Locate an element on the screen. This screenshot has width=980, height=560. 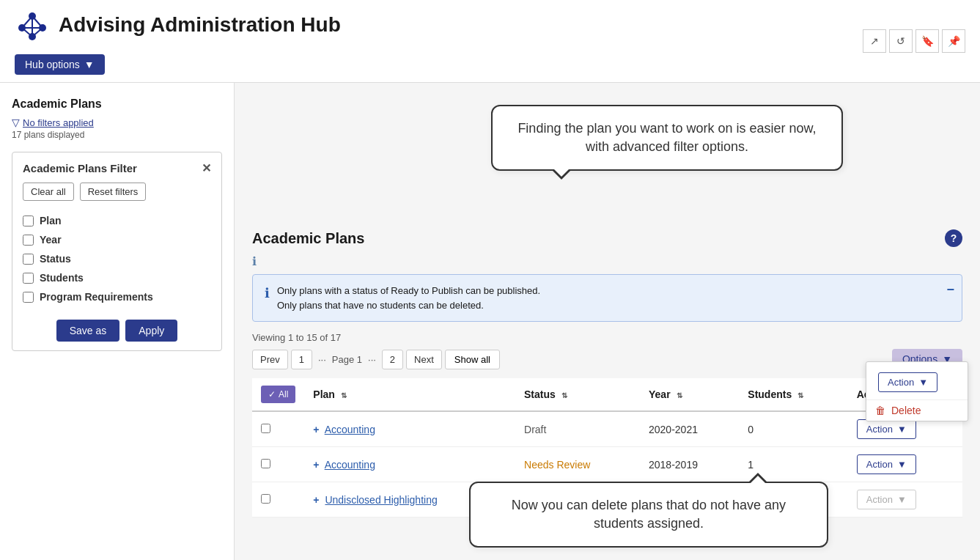
table-header: ✓ All Plan ⇅ Status ⇅ Year ⇅ is located at coordinates (607, 394).